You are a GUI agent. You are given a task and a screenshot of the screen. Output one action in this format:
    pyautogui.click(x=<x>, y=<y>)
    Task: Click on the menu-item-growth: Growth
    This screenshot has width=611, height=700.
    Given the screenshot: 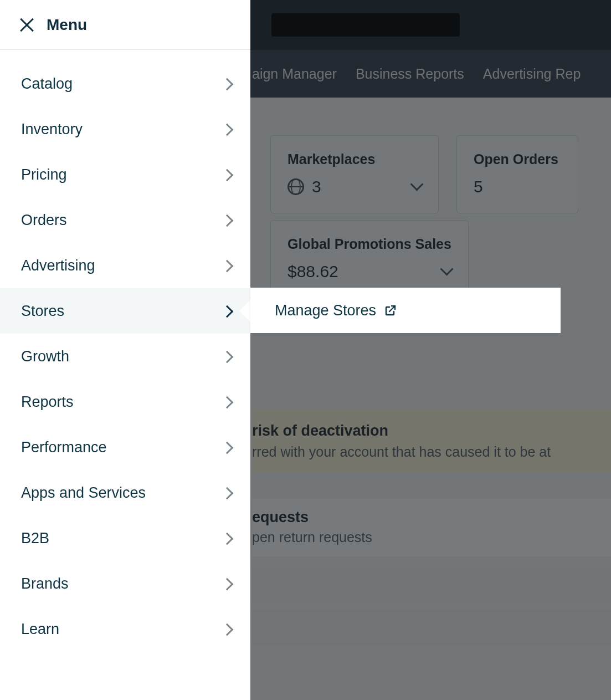 What is the action you would take?
    pyautogui.click(x=125, y=356)
    